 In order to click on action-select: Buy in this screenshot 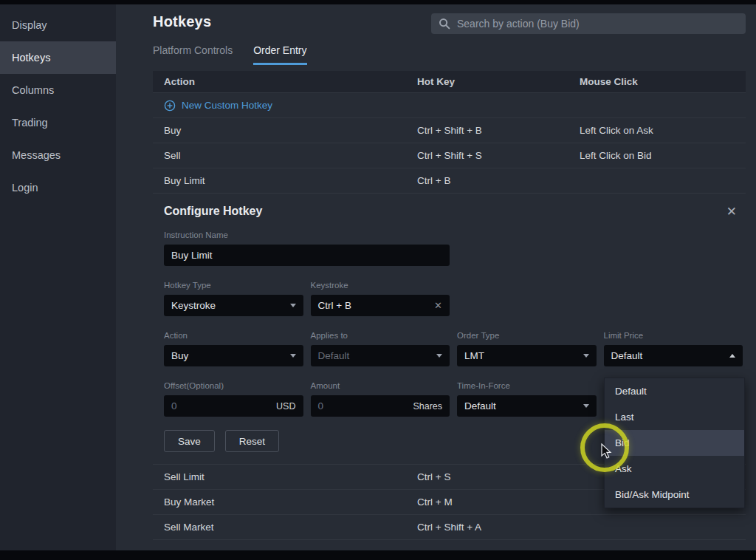, I will do `click(233, 356)`.